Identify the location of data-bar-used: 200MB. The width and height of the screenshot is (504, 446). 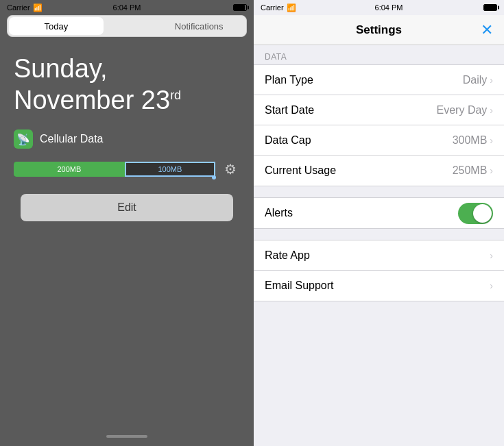
(69, 169).